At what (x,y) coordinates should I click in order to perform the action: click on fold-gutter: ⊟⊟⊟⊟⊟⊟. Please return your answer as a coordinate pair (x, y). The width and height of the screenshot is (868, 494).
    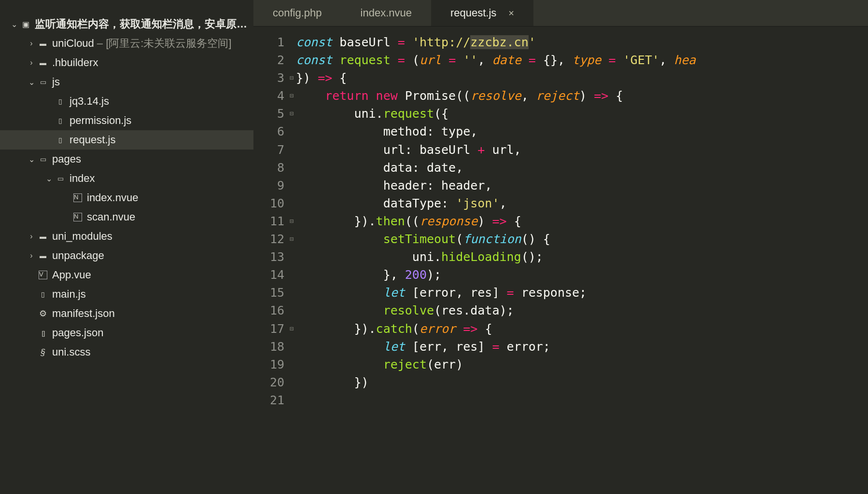
    Looking at the image, I should click on (292, 261).